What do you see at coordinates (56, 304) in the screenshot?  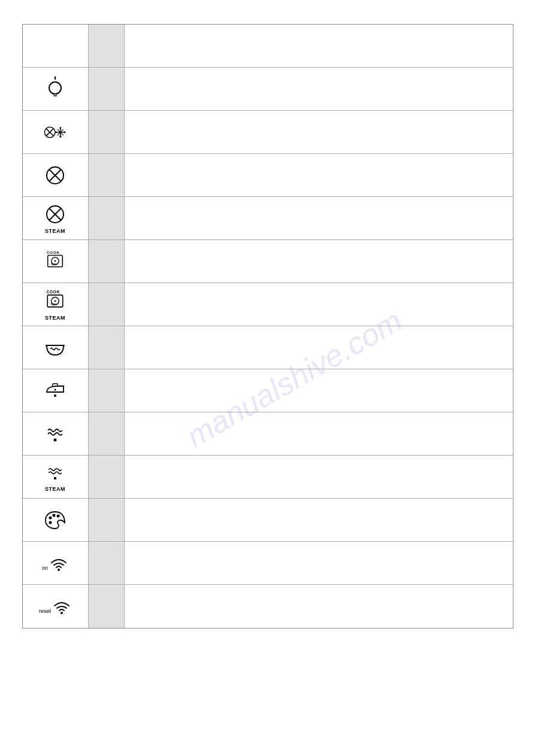 I see `icon-cell-cooklight-steam: COOK light STEAM` at bounding box center [56, 304].